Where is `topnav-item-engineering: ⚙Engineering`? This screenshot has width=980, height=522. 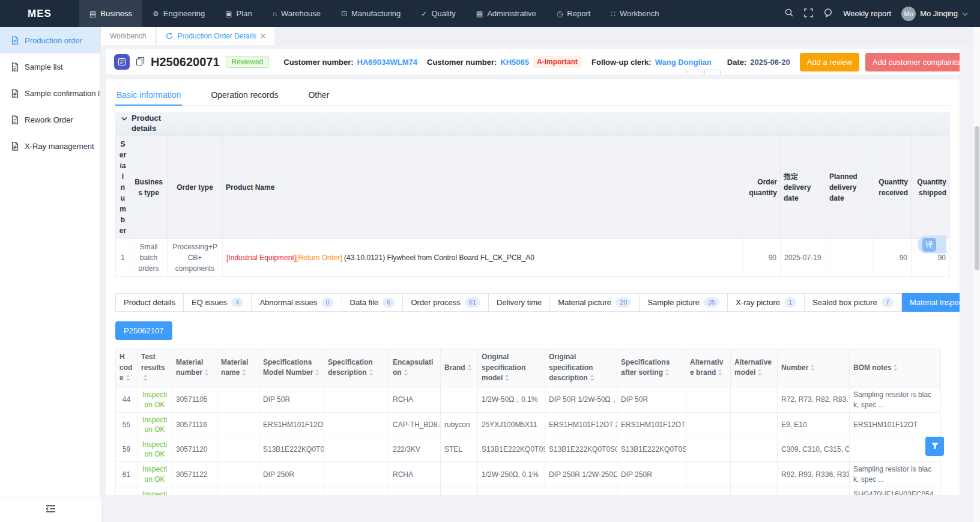
topnav-item-engineering: ⚙Engineering is located at coordinates (179, 13).